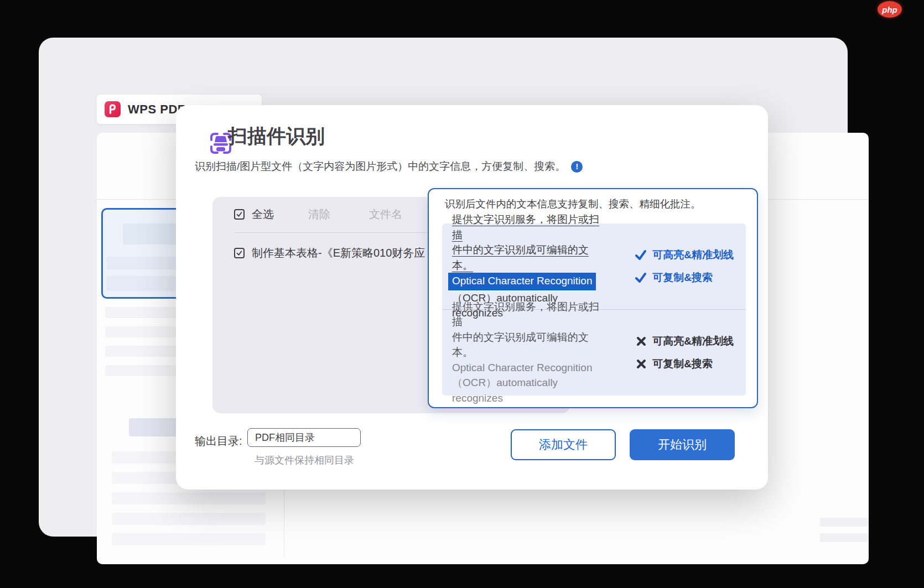  I want to click on file-list-header: 全选 清除 文件名, so click(318, 214).